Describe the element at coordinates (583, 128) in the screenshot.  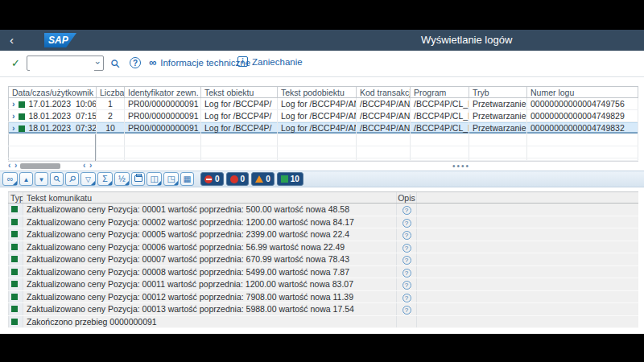
I see `log-numer-logu: 00000000000004749832` at that location.